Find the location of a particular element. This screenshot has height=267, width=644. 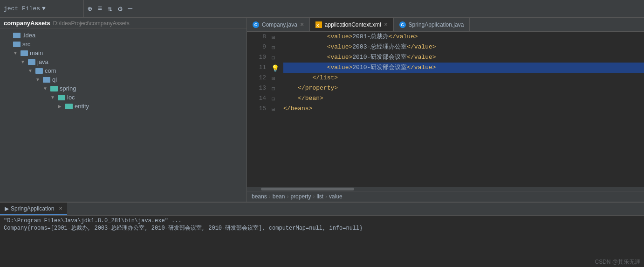

tab-label: Company.java is located at coordinates (280, 25).